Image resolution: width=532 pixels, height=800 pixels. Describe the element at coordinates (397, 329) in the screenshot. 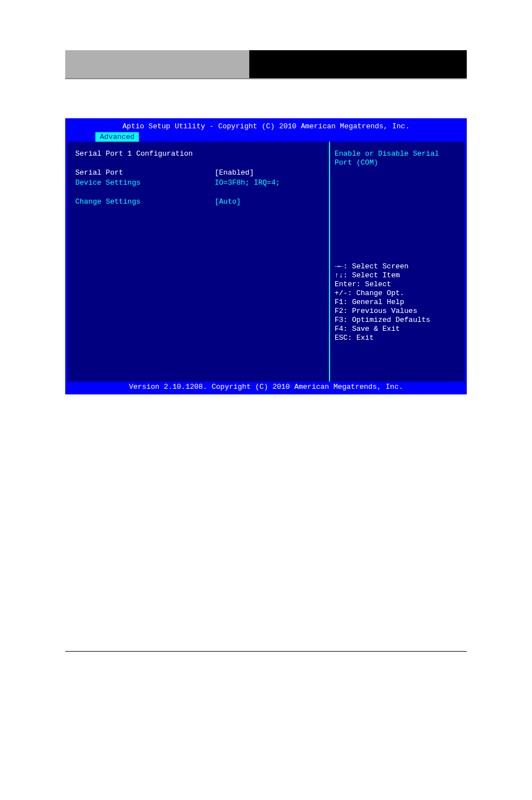

I see `nav-save-exit: F4: Save & Exit` at that location.